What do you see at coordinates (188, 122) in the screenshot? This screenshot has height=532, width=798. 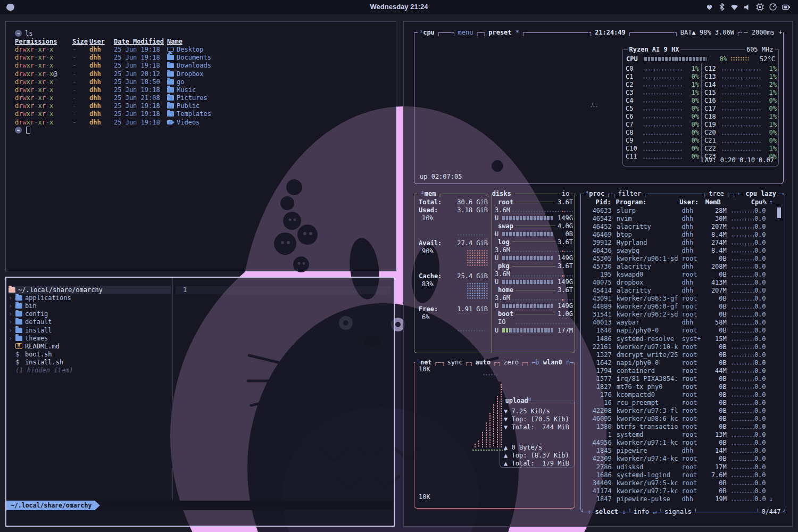 I see `file-name: Videos` at bounding box center [188, 122].